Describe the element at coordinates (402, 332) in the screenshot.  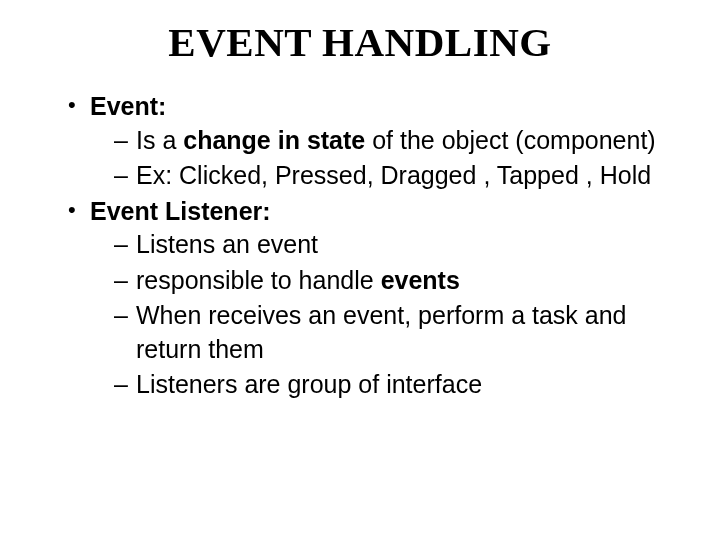
I see `sub-bullet-item: When receives an event, perform a task a…` at that location.